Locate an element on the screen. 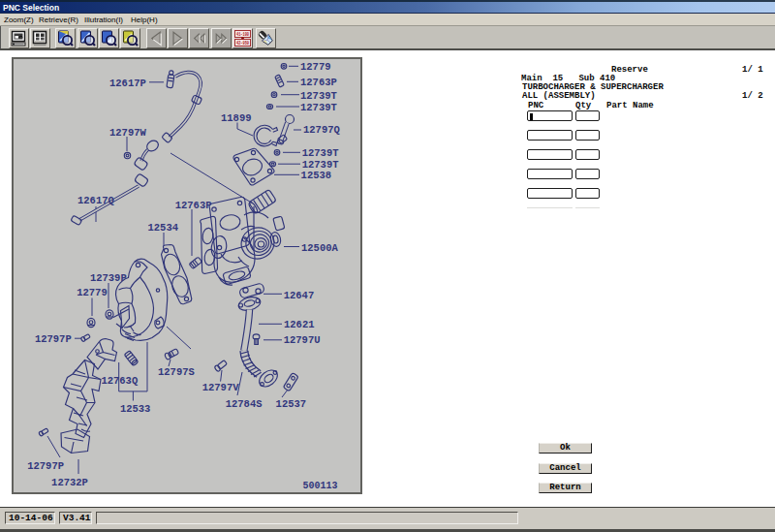 Image resolution: width=775 pixels, height=532 pixels. svg-text: 500113 is located at coordinates (321, 486).